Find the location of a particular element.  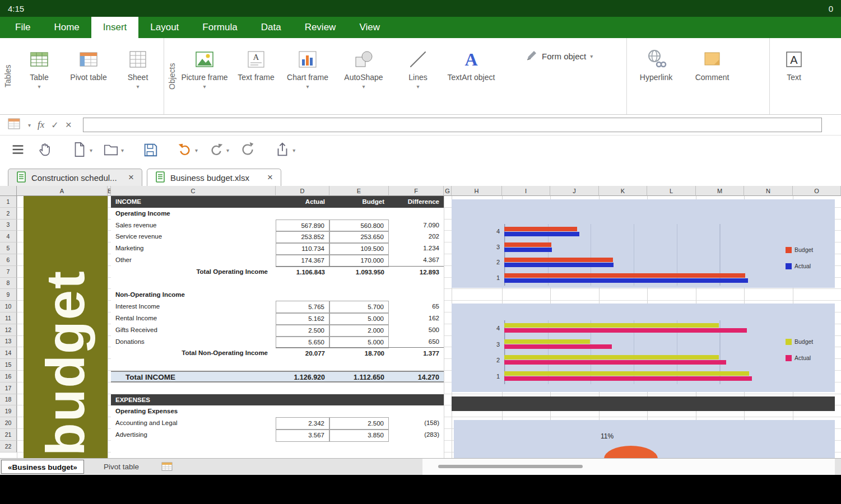

row-header-4: 4 is located at coordinates (8, 236).